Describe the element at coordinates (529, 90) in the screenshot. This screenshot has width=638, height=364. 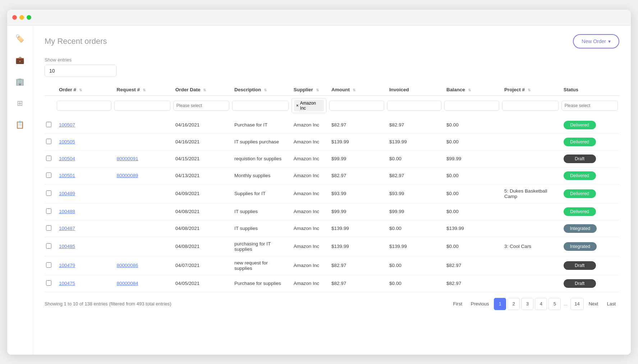
I see `sort-icon-project-num: ⇅` at that location.